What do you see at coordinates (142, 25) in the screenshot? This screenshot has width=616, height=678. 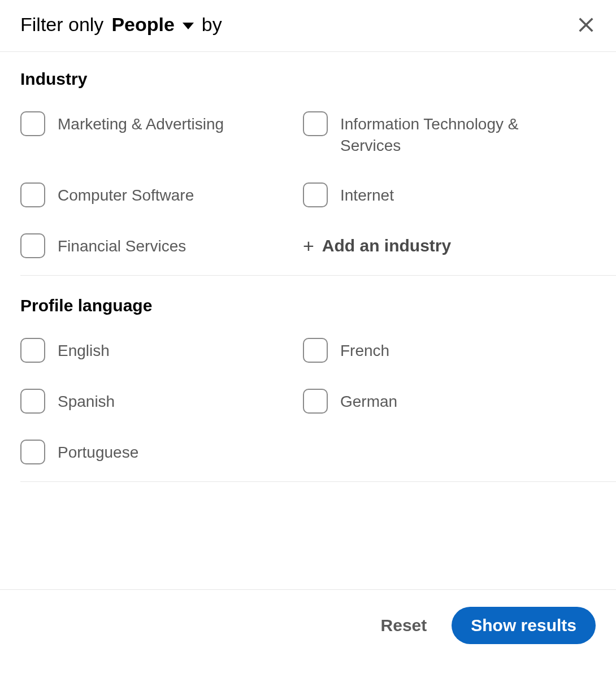 I see `entity-label: People` at bounding box center [142, 25].